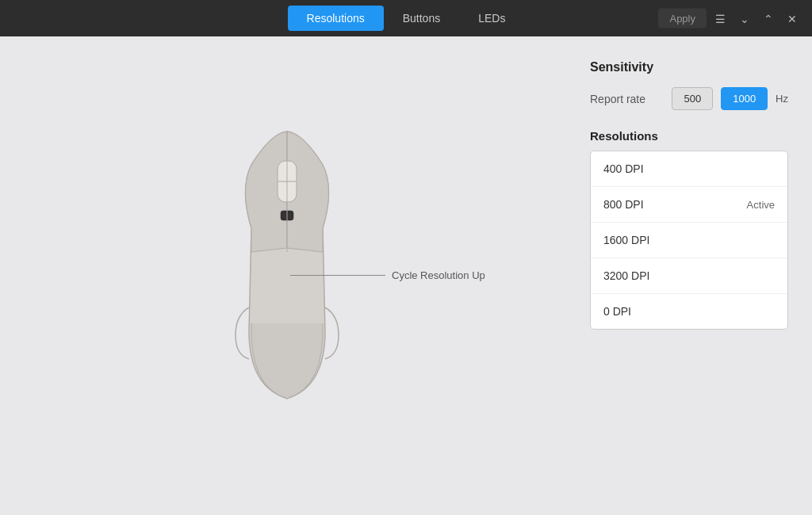 The image size is (812, 515). Describe the element at coordinates (720, 18) in the screenshot. I see `menu-button: ☰` at that location.